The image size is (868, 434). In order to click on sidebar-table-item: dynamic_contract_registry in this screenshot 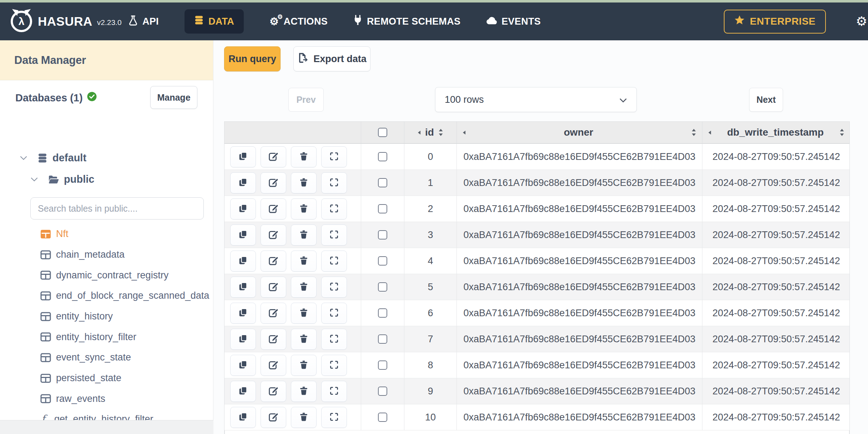, I will do `click(106, 275)`.